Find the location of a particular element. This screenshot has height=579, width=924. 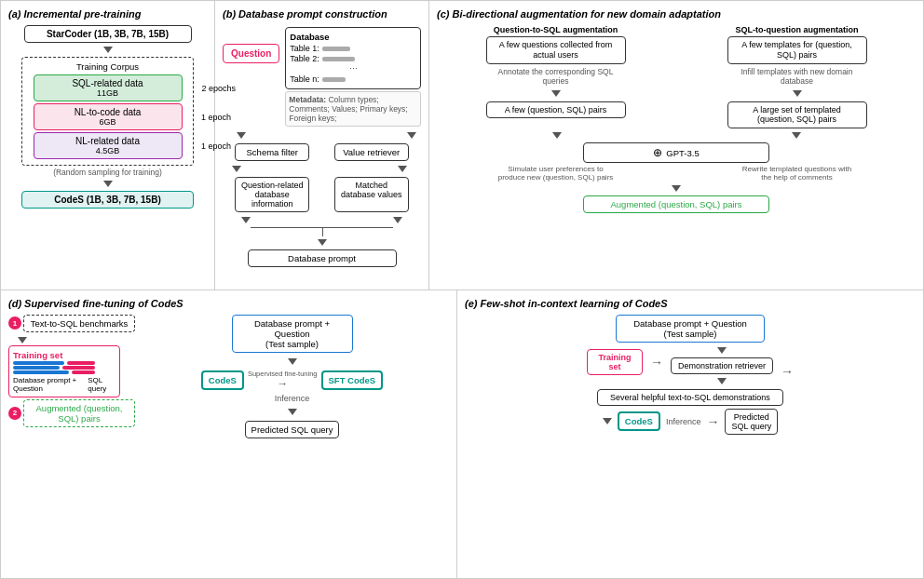

training-corpus-label: Training Corpus is located at coordinates (108, 67).